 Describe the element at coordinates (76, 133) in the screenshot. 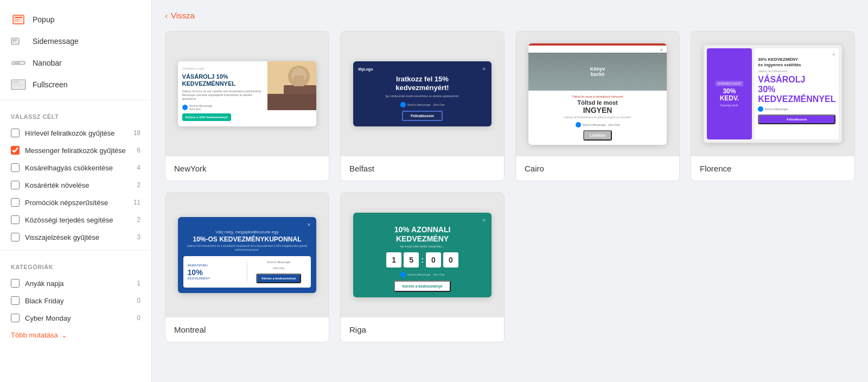

I see `filter-hirlevel: Hírlevél feliratkozók gyűjtése 18` at that location.